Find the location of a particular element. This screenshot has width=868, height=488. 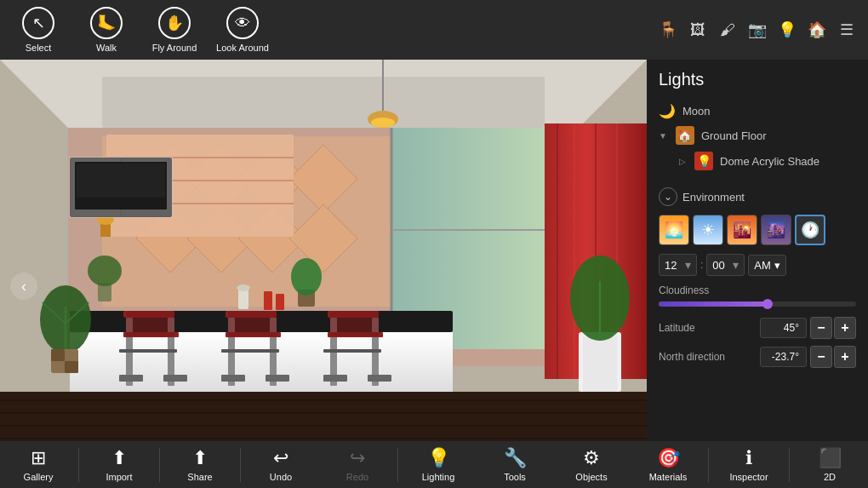

tools-icon: 🔧 is located at coordinates (516, 458).